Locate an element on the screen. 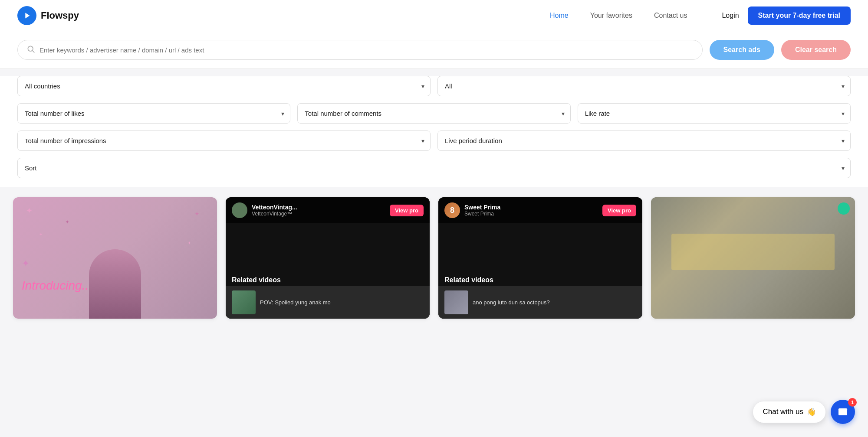  trial-button: Start your 7-day free trial is located at coordinates (799, 16).